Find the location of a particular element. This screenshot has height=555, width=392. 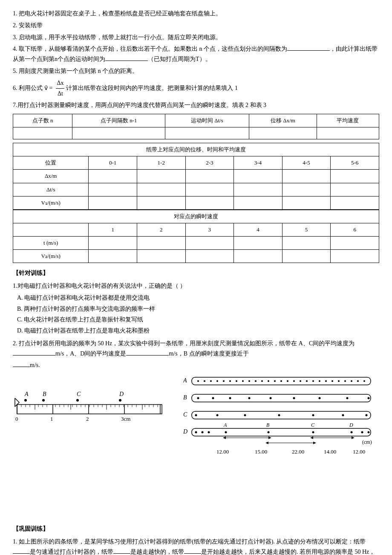

blank-ac-speed is located at coordinates (34, 356).